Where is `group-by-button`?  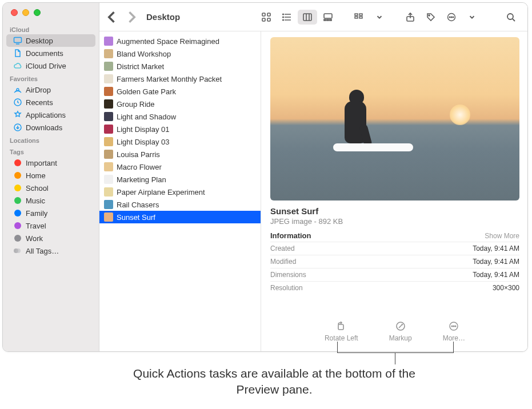
group-by-button is located at coordinates (359, 17).